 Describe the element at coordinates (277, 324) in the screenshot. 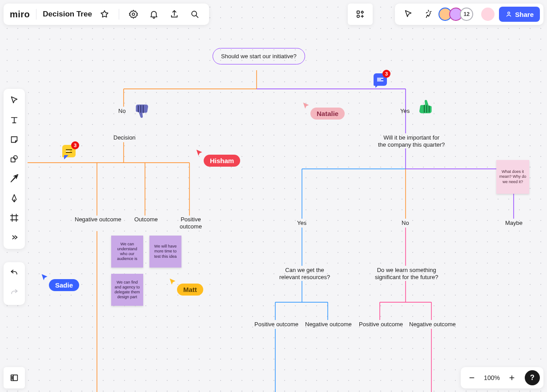

I see `node-po1: Positive outcome` at that location.